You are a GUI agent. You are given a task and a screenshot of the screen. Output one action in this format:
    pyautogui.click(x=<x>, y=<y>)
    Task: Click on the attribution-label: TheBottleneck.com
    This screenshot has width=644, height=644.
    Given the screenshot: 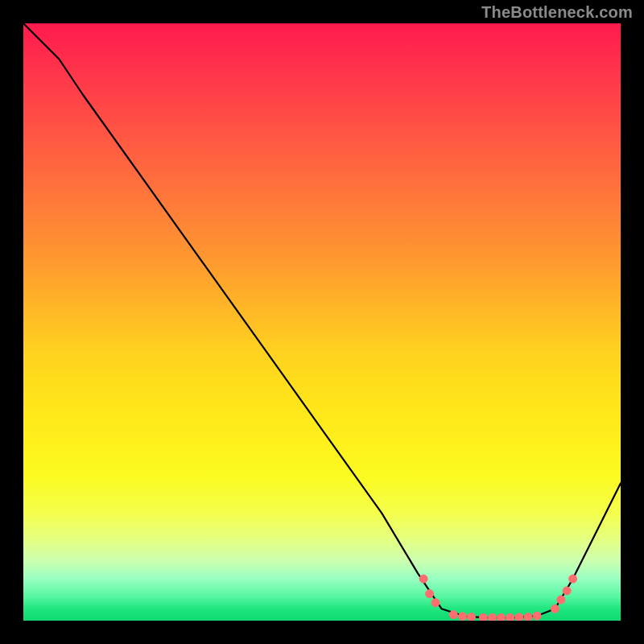 What is the action you would take?
    pyautogui.click(x=557, y=13)
    